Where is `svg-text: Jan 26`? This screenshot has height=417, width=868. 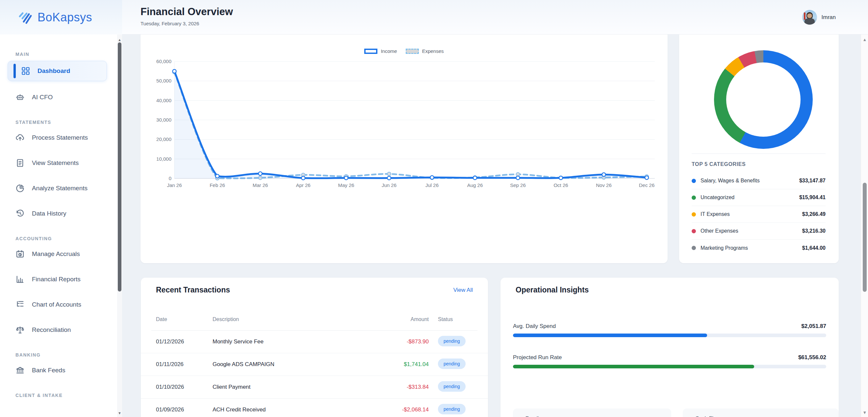
svg-text: Jan 26 is located at coordinates (174, 185).